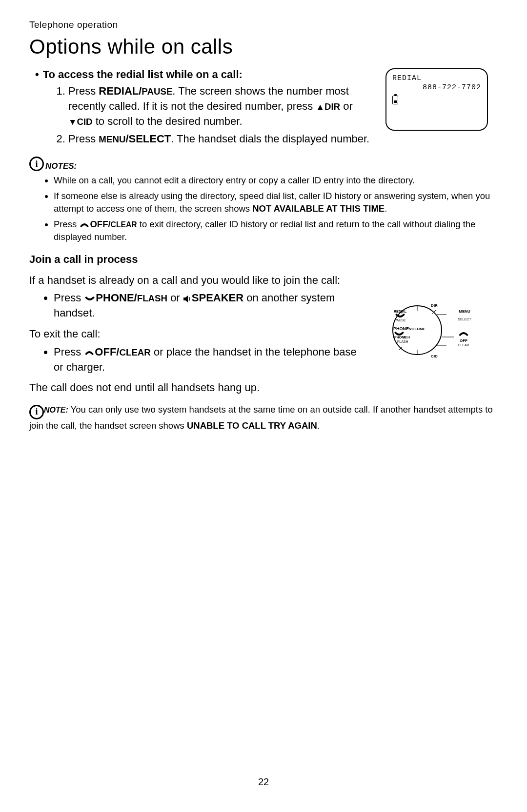 Image resolution: width=527 pixels, height=812 pixels. Describe the element at coordinates (264, 782) in the screenshot. I see `page-number: 22` at that location.